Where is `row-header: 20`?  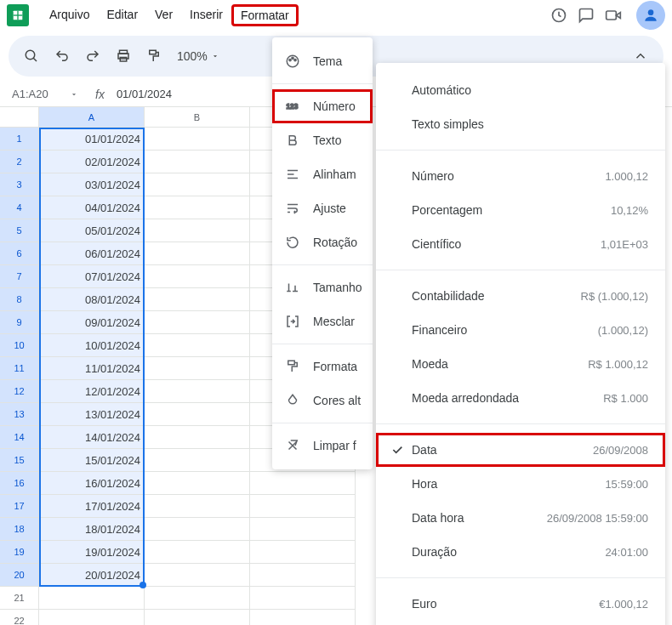 row-header: 20 is located at coordinates (20, 575).